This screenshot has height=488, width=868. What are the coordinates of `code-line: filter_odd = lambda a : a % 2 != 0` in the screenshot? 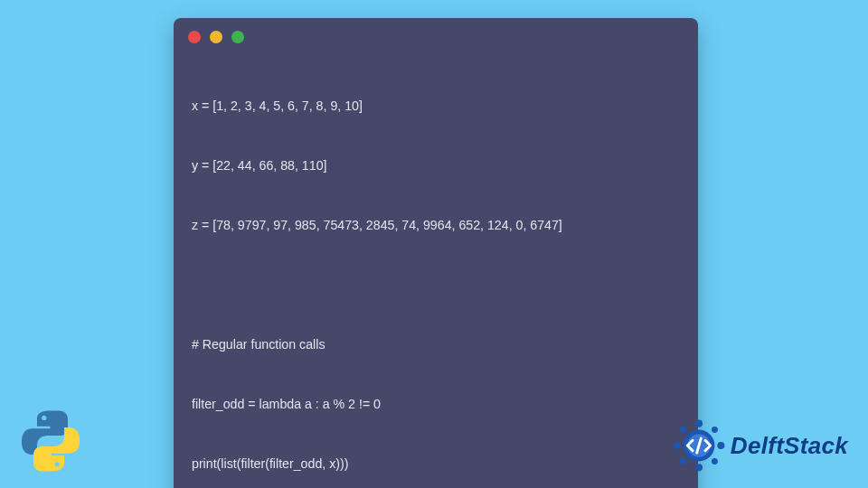 It's located at (436, 404).